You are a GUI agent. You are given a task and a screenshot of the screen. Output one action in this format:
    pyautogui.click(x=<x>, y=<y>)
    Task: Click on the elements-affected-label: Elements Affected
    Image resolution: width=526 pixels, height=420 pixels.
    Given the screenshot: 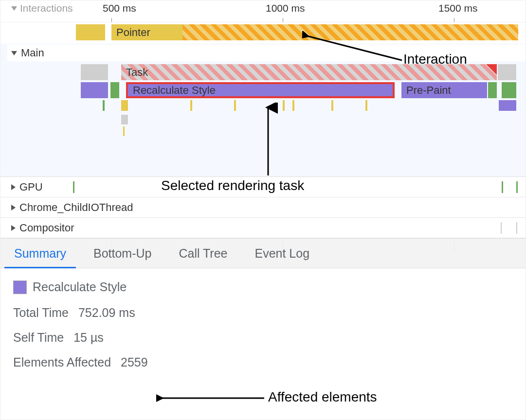 What is the action you would take?
    pyautogui.click(x=62, y=363)
    